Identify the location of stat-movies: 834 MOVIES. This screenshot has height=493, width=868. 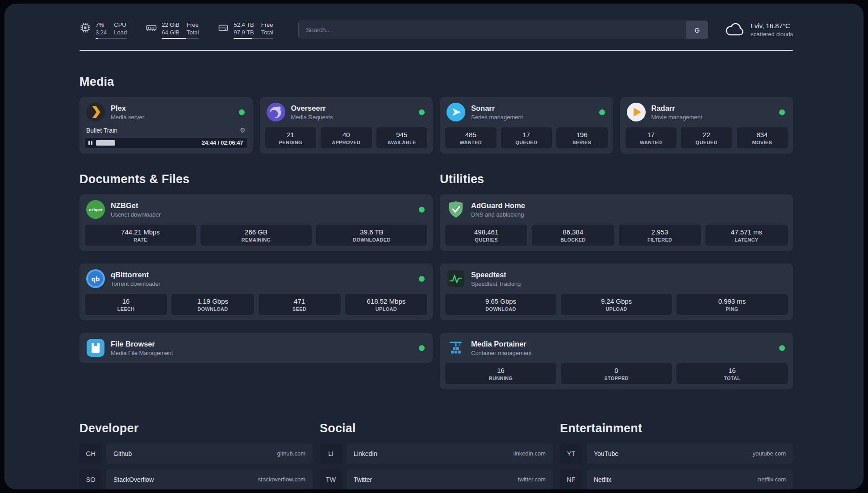
(763, 138).